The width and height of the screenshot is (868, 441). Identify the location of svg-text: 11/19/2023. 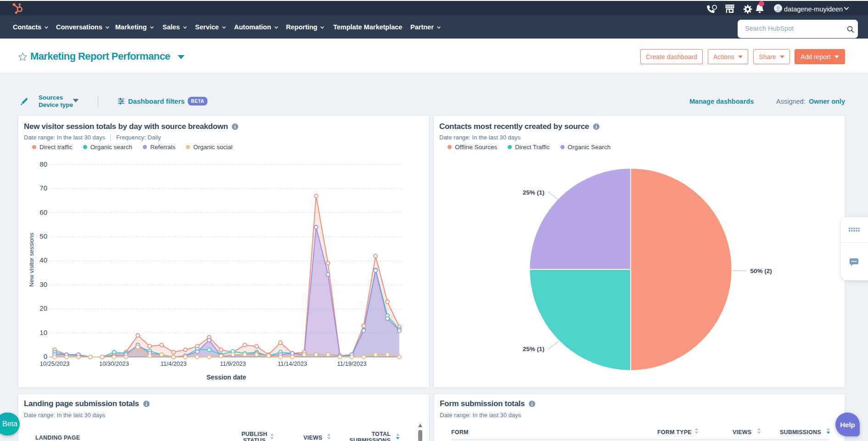
(352, 363).